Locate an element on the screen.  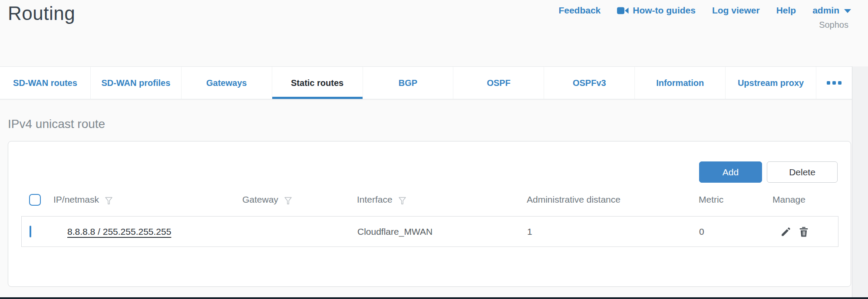
bottom-edge is located at coordinates (434, 298).